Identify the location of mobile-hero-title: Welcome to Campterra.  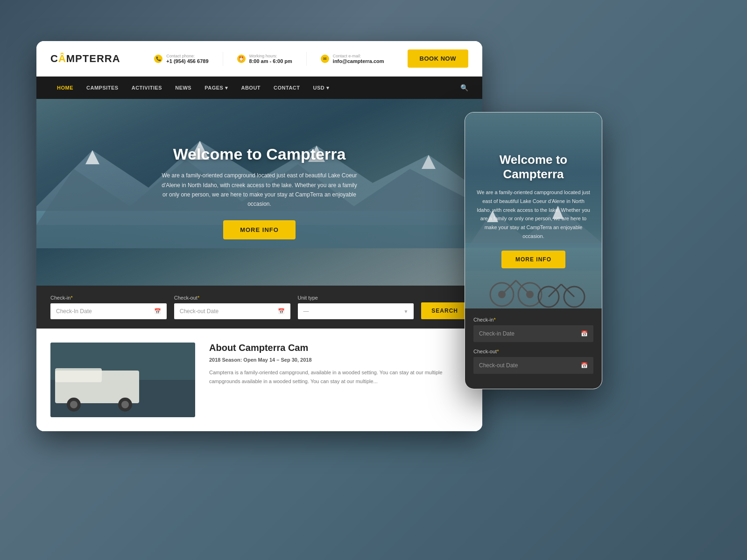
(533, 167).